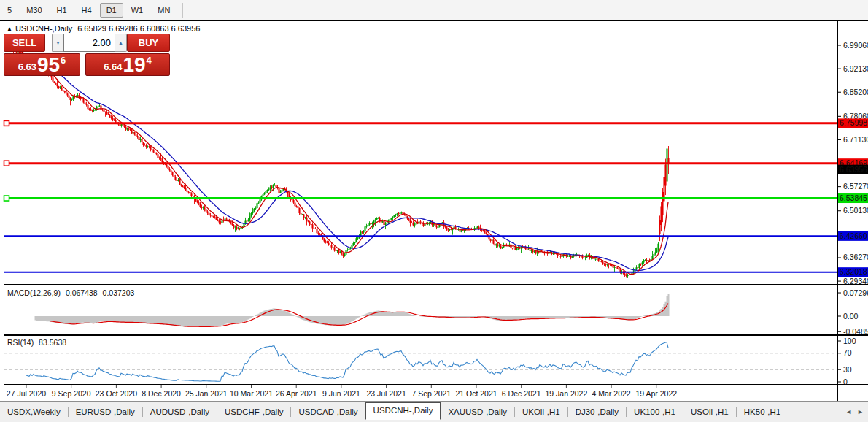 The image size is (868, 422). Describe the element at coordinates (848, 369) in the screenshot. I see `svg-text: 30` at that location.